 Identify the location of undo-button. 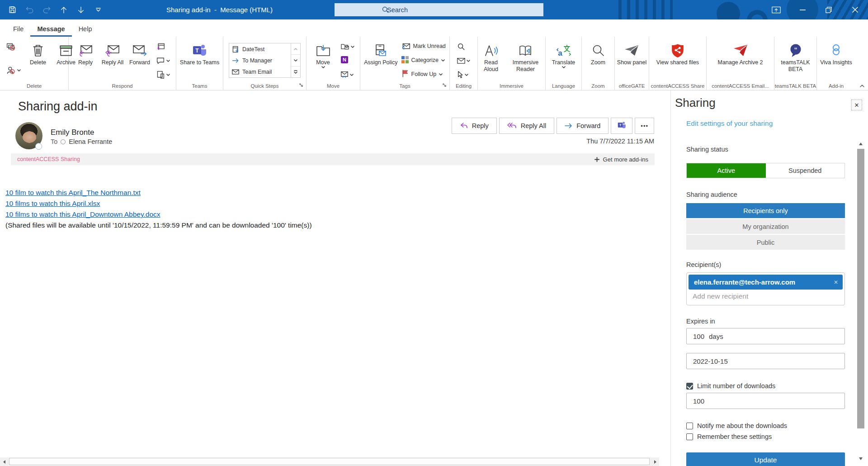
(29, 10).